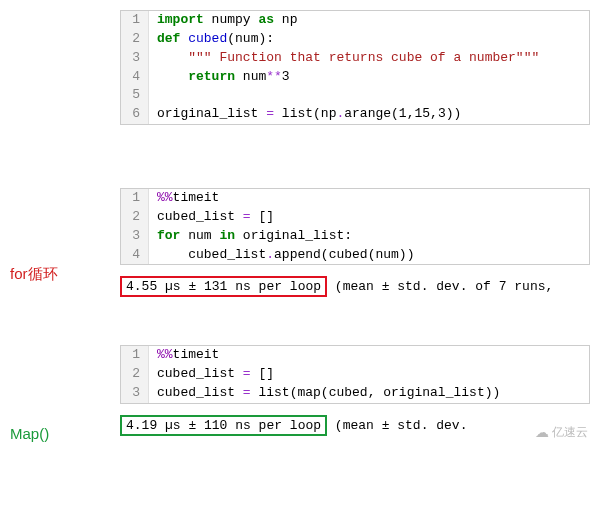 The width and height of the screenshot is (600, 519). I want to click on code-content: original_list = list(np.arange(1,15,3)), so click(305, 114).